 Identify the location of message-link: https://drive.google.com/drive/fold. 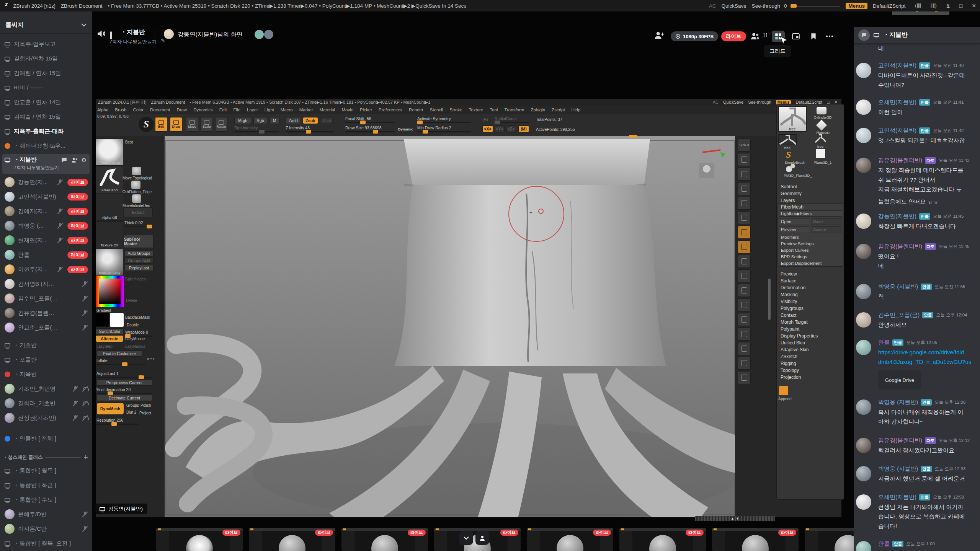
(921, 352).